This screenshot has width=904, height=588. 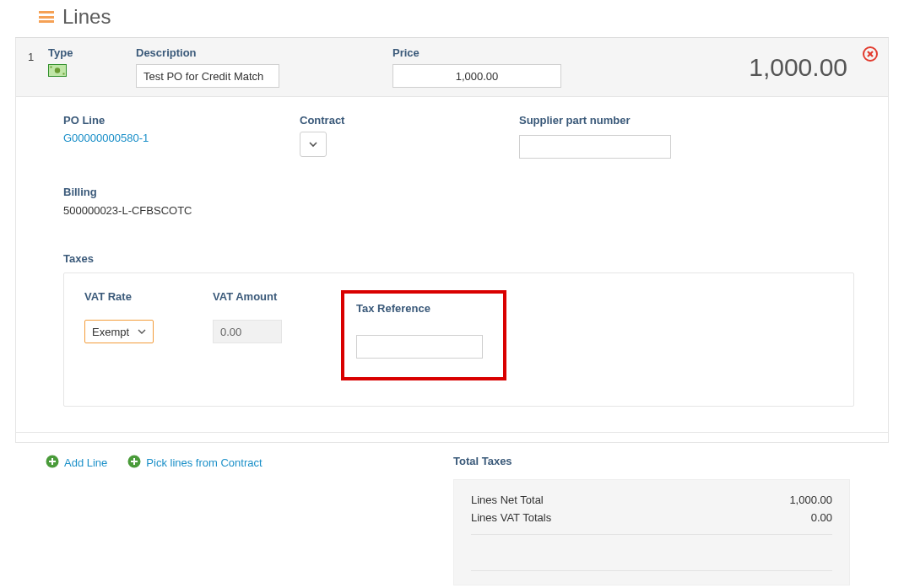 What do you see at coordinates (111, 332) in the screenshot?
I see `vat-rate-value: Exempt` at bounding box center [111, 332].